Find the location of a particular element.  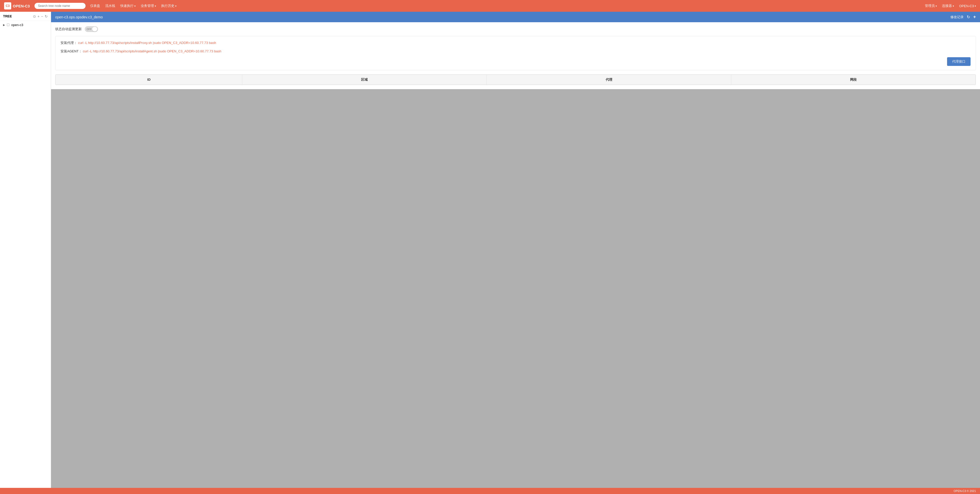

sidebar-icon-minus: − is located at coordinates (42, 16).